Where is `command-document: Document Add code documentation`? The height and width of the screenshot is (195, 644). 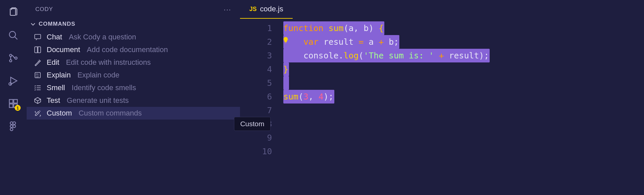 command-document: Document Add code documentation is located at coordinates (133, 50).